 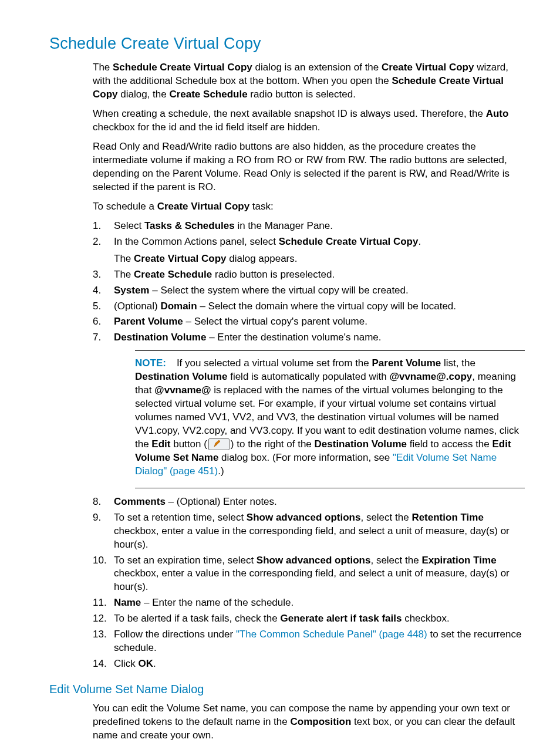 What do you see at coordinates (309, 275) in the screenshot?
I see `step-3: 3.The Create Schedule radio button is pr…` at bounding box center [309, 275].